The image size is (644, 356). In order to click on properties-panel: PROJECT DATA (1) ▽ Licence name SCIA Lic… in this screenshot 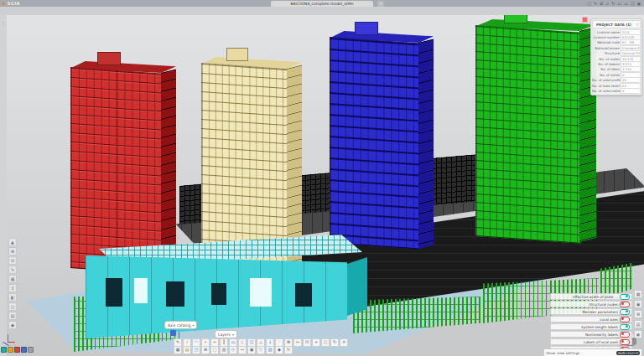, I will do `click(616, 57)`.